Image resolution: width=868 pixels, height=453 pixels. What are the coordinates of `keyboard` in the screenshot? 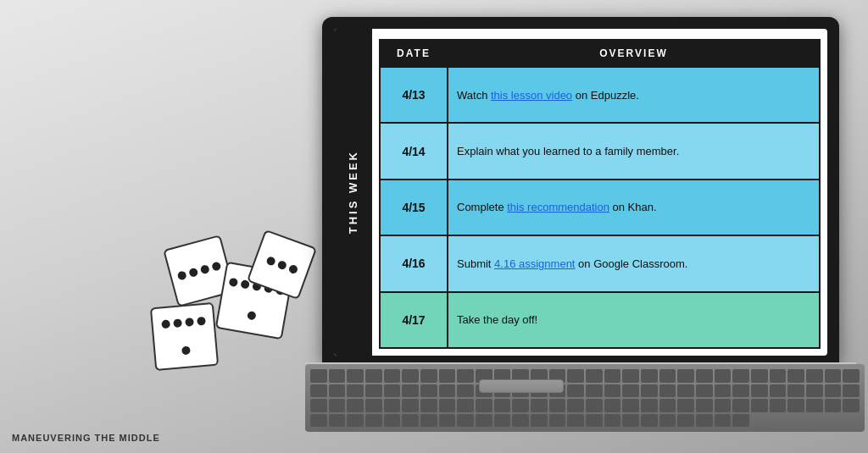 It's located at (585, 398).